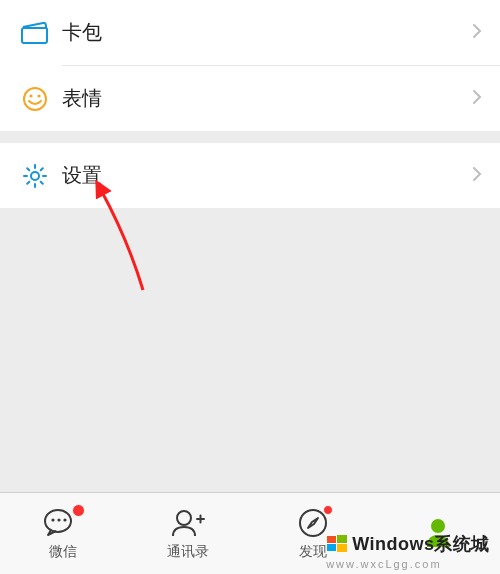 The height and width of the screenshot is (574, 500). I want to click on menu-item-settings: 设置, so click(250, 176).